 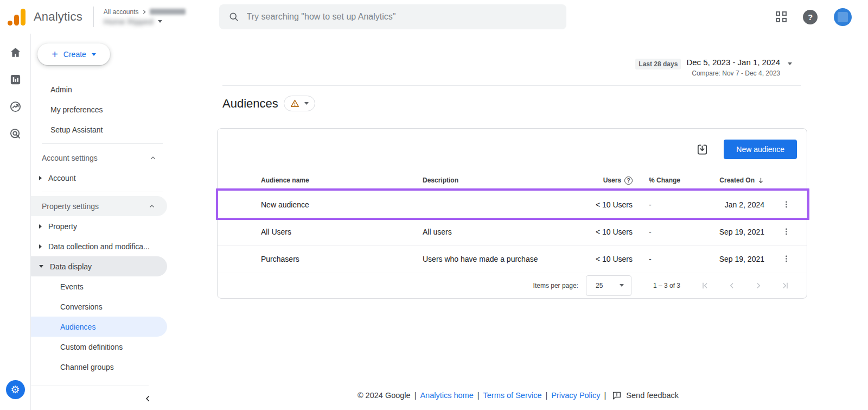 What do you see at coordinates (342, 180) in the screenshot?
I see `header-audience-name: Audience name` at bounding box center [342, 180].